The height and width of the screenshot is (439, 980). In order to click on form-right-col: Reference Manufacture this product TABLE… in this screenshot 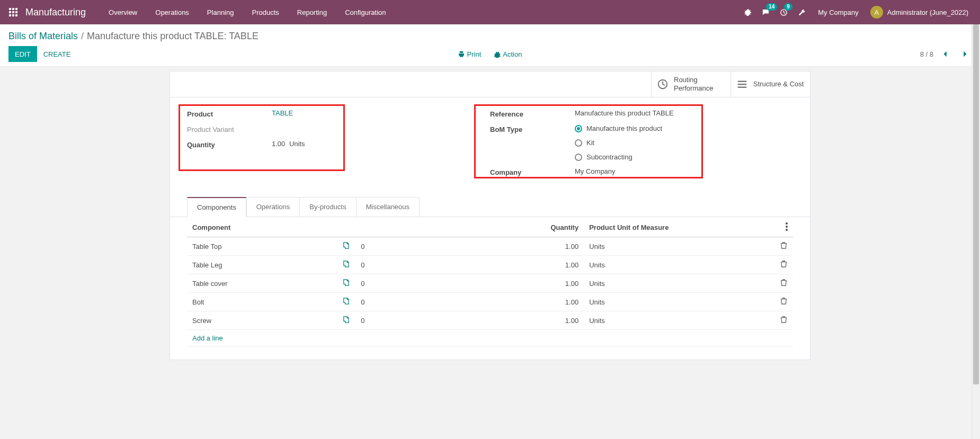, I will do `click(642, 146)`.